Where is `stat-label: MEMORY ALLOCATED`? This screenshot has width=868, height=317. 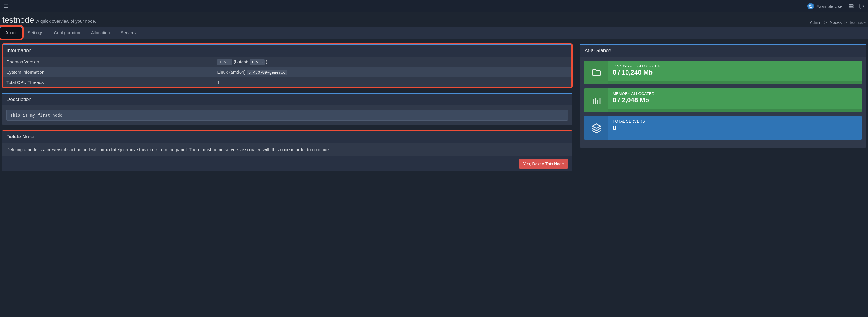 stat-label: MEMORY ALLOCATED is located at coordinates (735, 94).